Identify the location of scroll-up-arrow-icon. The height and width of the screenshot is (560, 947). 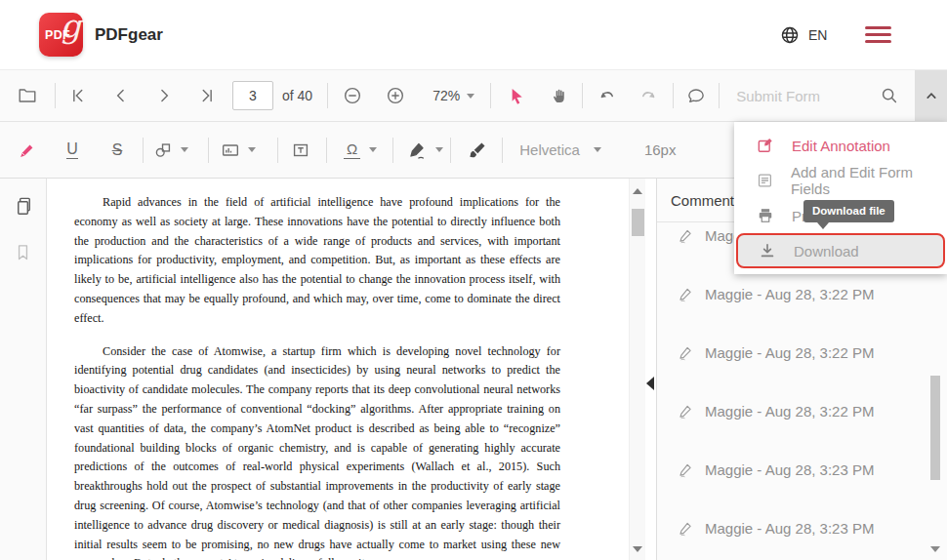
(638, 191).